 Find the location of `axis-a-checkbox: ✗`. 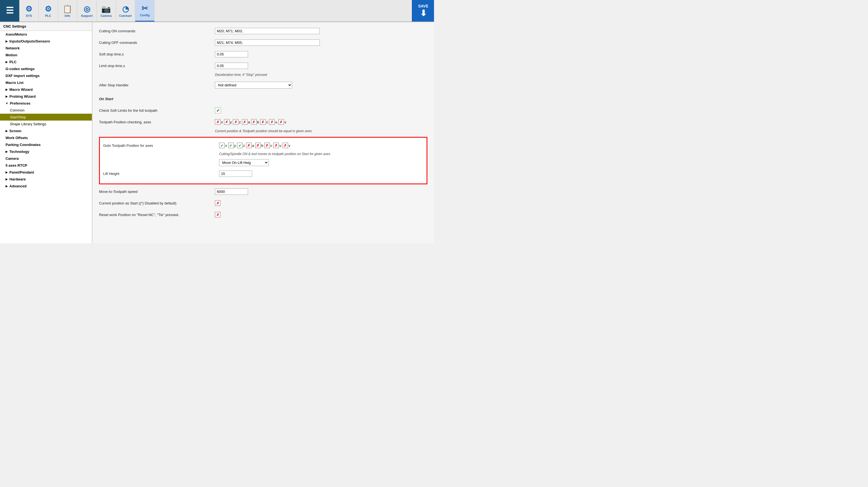

axis-a-checkbox: ✗ is located at coordinates (245, 122).